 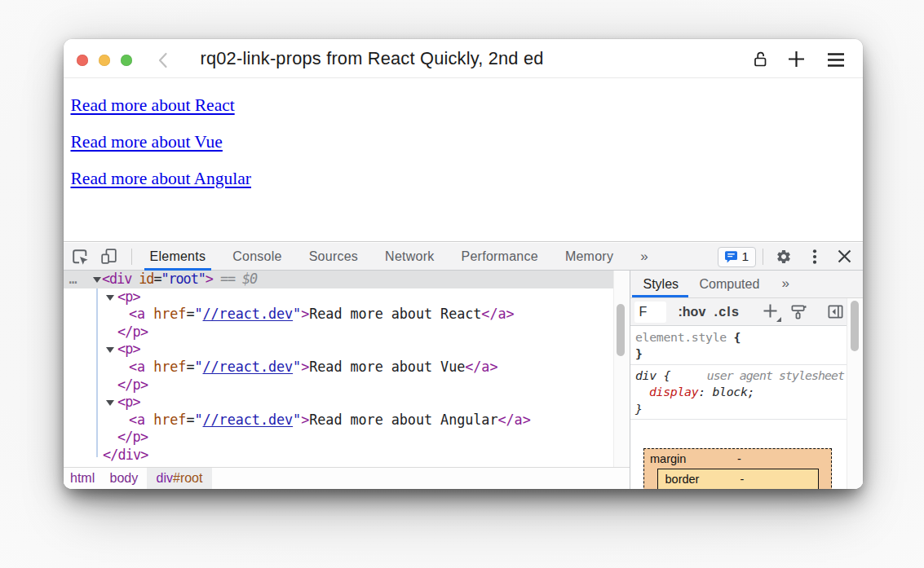 I want to click on link-vue: Read more about Vue, so click(x=147, y=142).